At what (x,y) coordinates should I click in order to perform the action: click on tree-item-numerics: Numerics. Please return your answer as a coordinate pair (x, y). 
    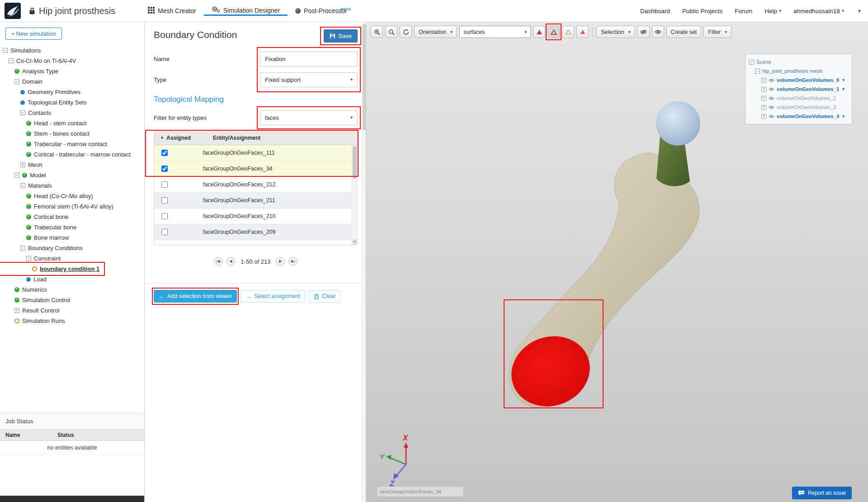
    Looking at the image, I should click on (25, 289).